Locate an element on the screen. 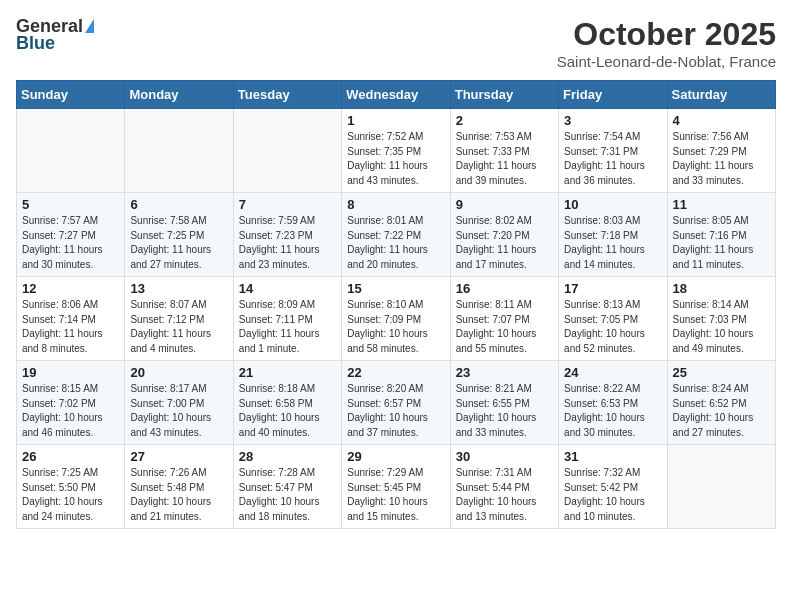  day-number: 12 is located at coordinates (70, 288).